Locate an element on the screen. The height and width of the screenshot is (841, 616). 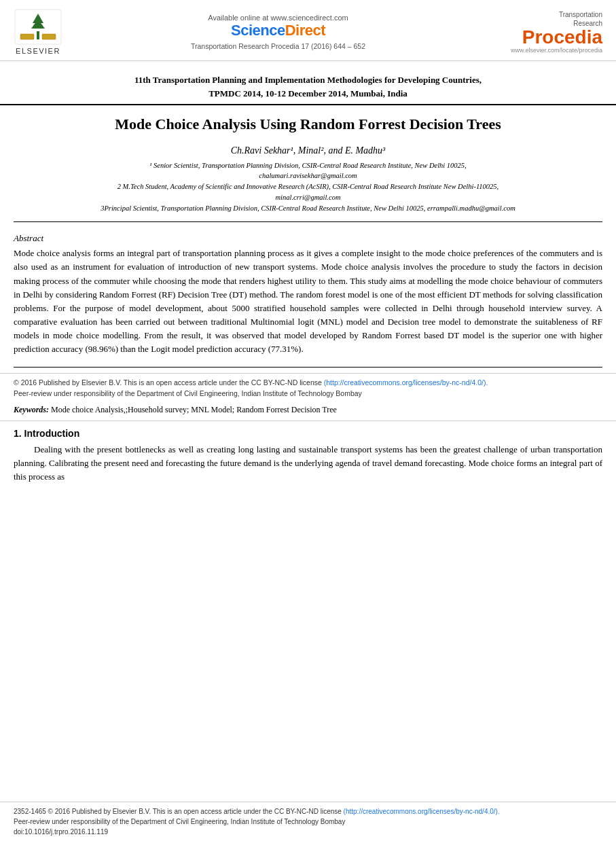
keywords-label: Keywords: is located at coordinates (31, 410).